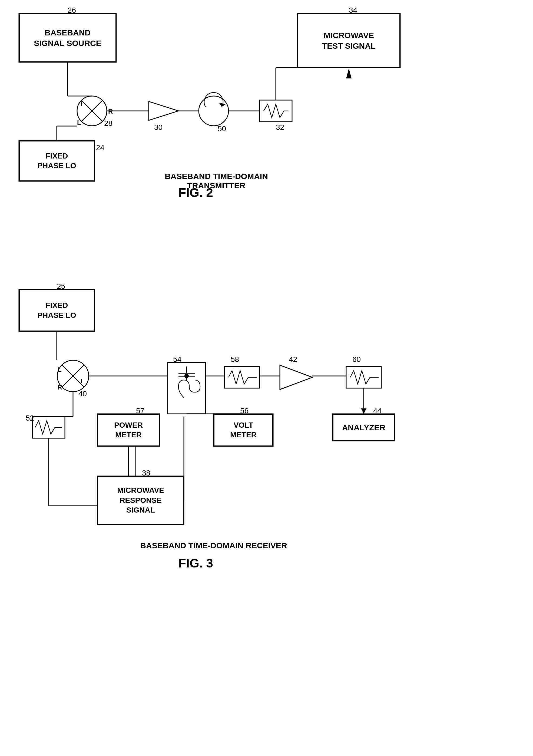 This screenshot has height=756, width=533. Describe the element at coordinates (60, 369) in the screenshot. I see `mixer-label-L-fig3: L` at that location.